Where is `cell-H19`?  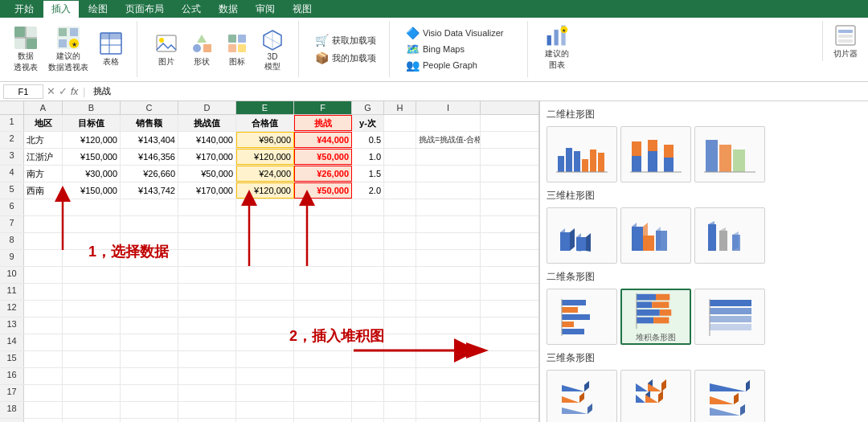
cell-H19 is located at coordinates (400, 420).